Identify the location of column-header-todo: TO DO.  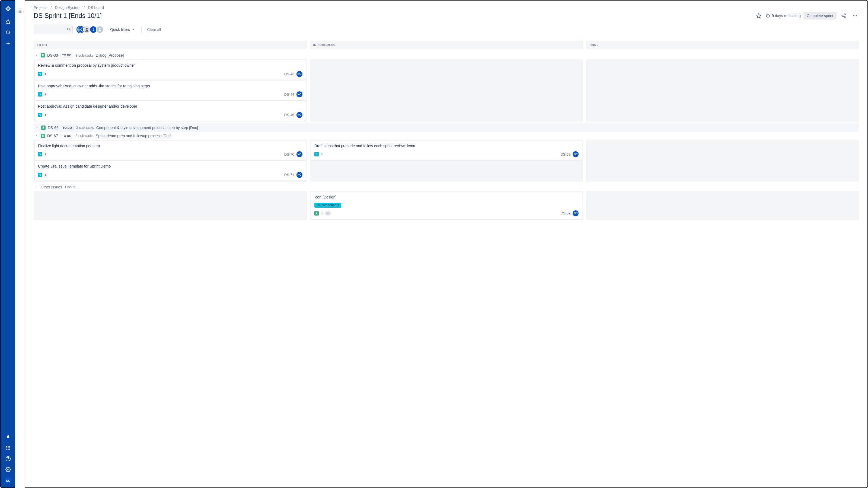
(170, 45).